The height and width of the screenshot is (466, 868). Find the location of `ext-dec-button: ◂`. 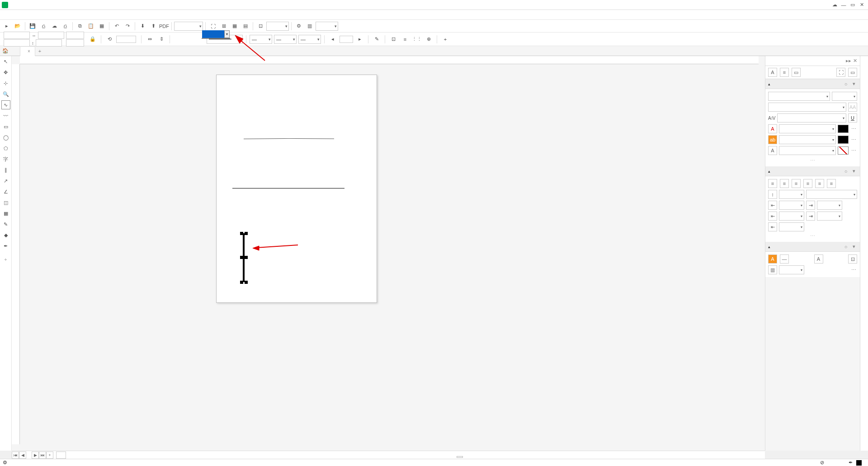

ext-dec-button: ◂ is located at coordinates (333, 39).